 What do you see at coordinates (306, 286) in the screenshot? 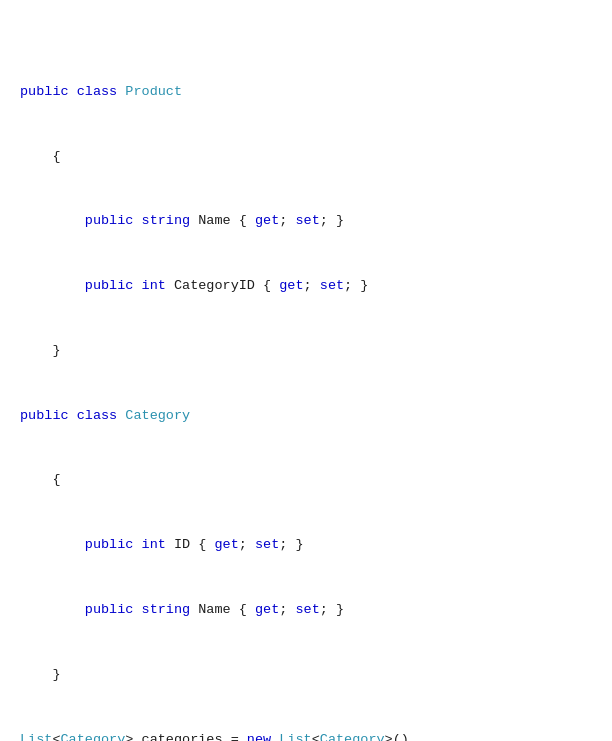
I see `line-4: public int CategoryID { get; set; }` at bounding box center [306, 286].